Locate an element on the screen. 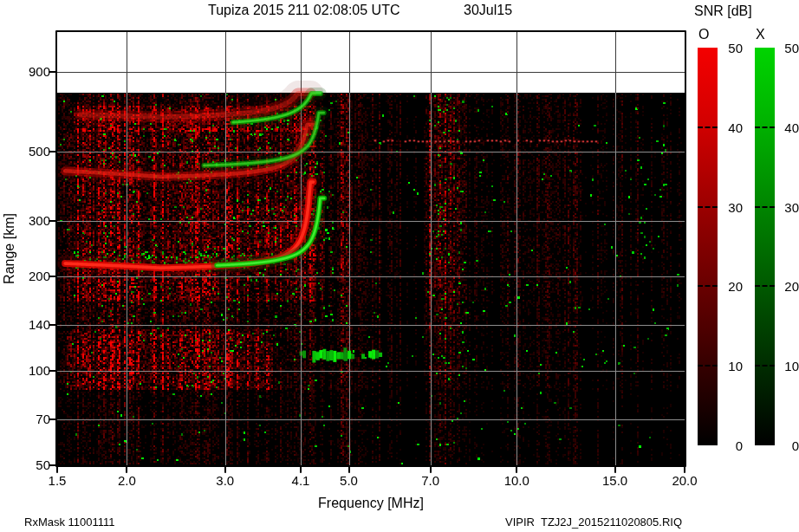 The width and height of the screenshot is (799, 532). x-colorbar-tick-label: 30 is located at coordinates (788, 208).